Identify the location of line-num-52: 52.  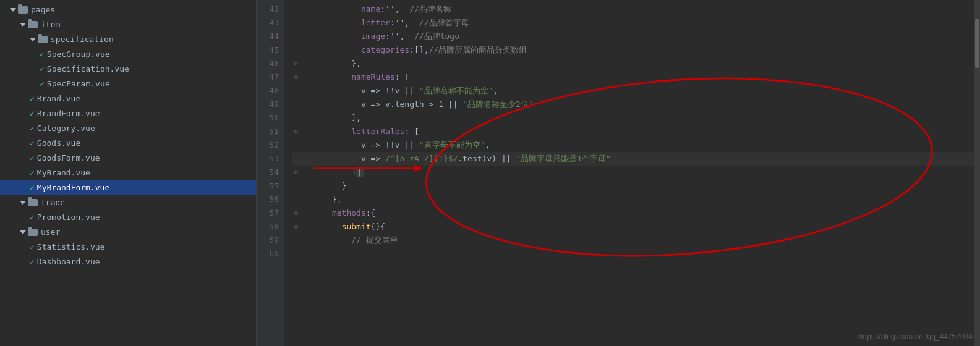
(268, 145).